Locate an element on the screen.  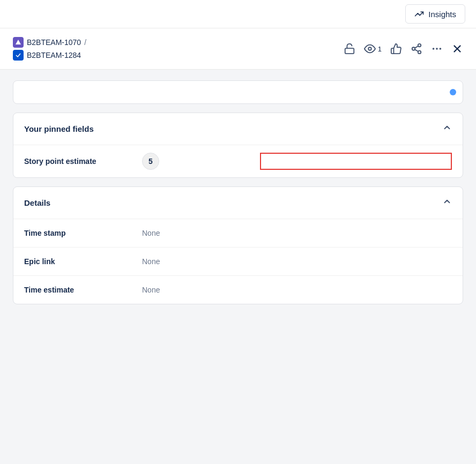
details-title: Details is located at coordinates (38, 203).